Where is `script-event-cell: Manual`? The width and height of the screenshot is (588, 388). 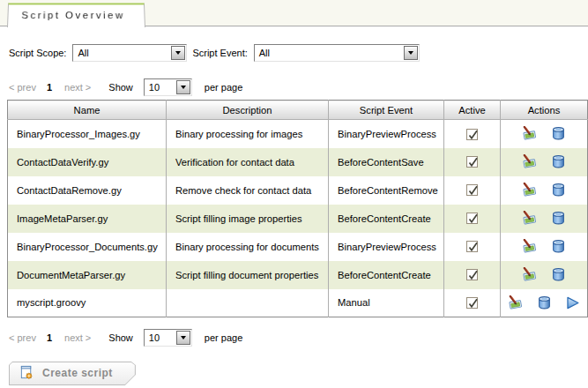
script-event-cell: Manual is located at coordinates (386, 303).